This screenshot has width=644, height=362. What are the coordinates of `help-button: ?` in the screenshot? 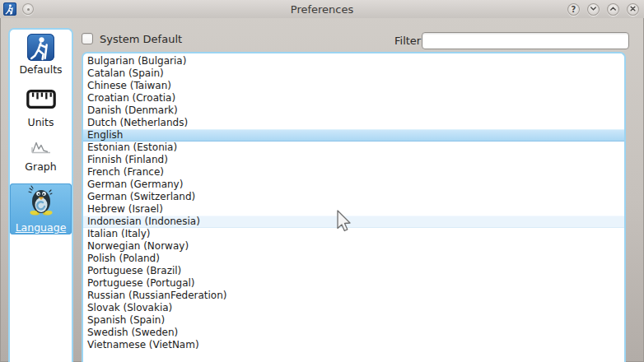 It's located at (573, 10).